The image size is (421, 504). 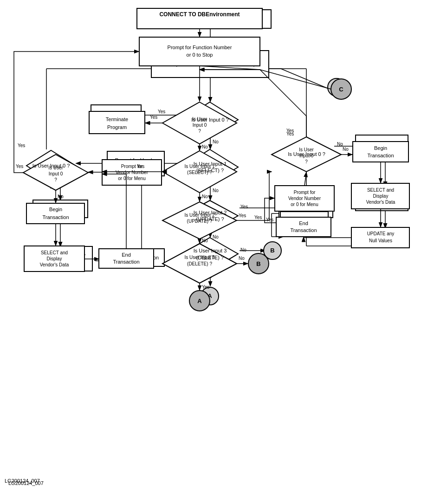 What do you see at coordinates (210, 19) in the screenshot?
I see `connect-db-box: CONNECT TO DBEnvironment` at bounding box center [210, 19].